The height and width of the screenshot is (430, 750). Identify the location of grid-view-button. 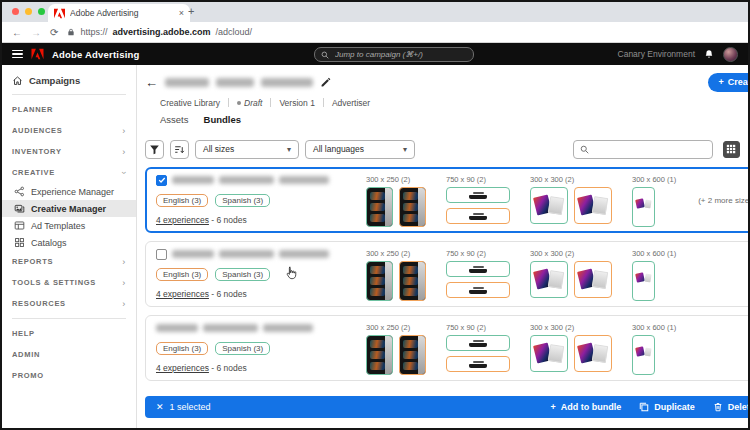
(732, 150).